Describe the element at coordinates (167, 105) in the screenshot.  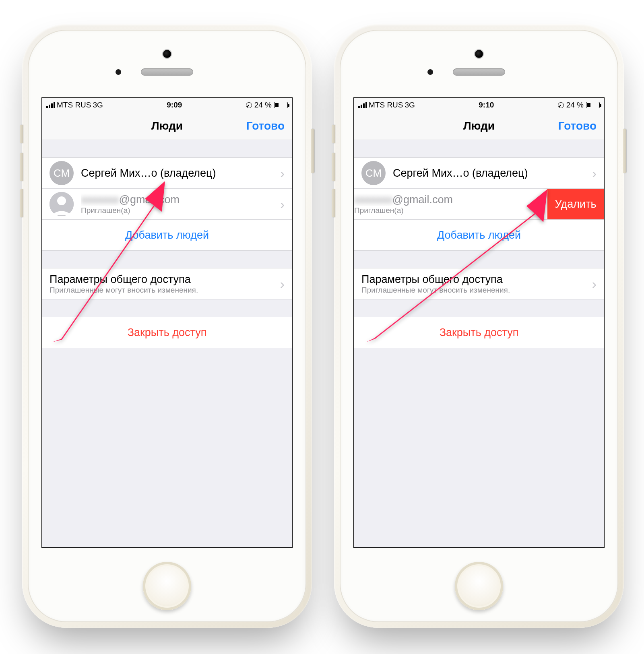
I see `status-bar: MTS RUS 3G 9:09 24 %` at that location.